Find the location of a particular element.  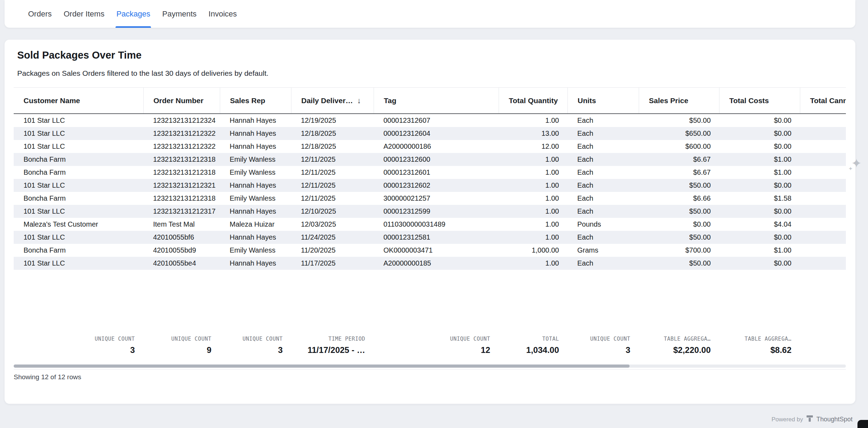

table-cell: Maleza's Test Customer is located at coordinates (79, 225).